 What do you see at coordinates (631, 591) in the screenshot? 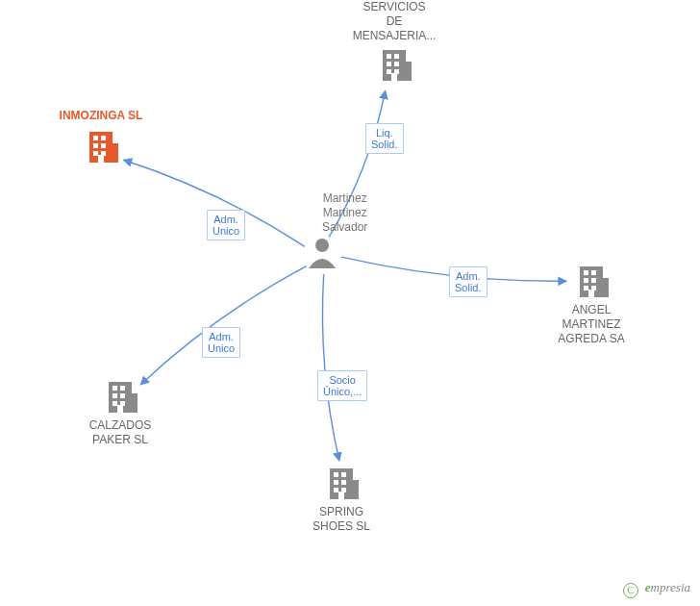
I see `copyright-icon: C` at bounding box center [631, 591].